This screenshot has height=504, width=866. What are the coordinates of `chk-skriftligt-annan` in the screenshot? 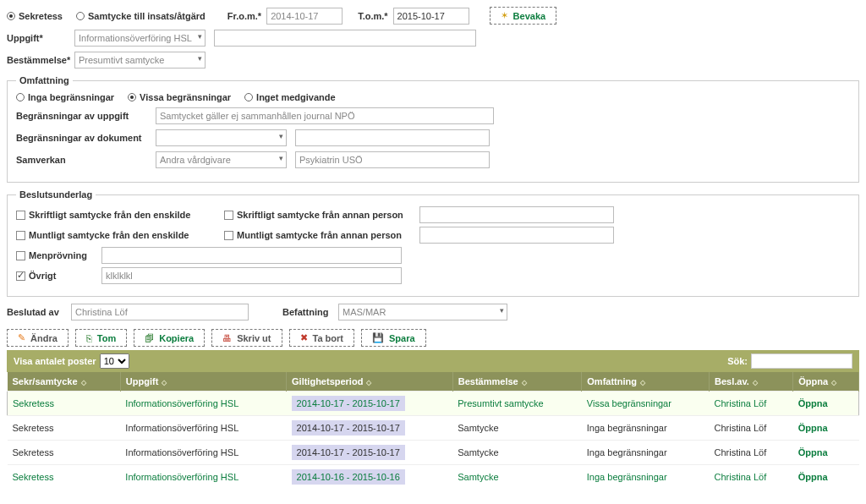 It's located at (228, 215).